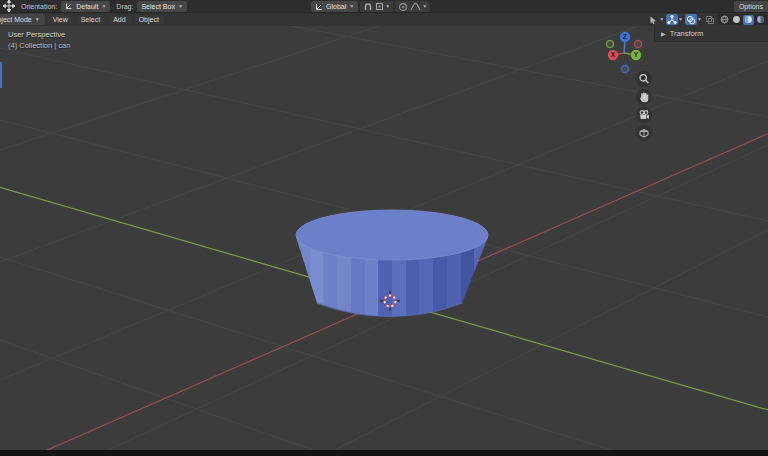 The height and width of the screenshot is (456, 768). Describe the element at coordinates (644, 115) in the screenshot. I see `camera-view-icon` at that location.